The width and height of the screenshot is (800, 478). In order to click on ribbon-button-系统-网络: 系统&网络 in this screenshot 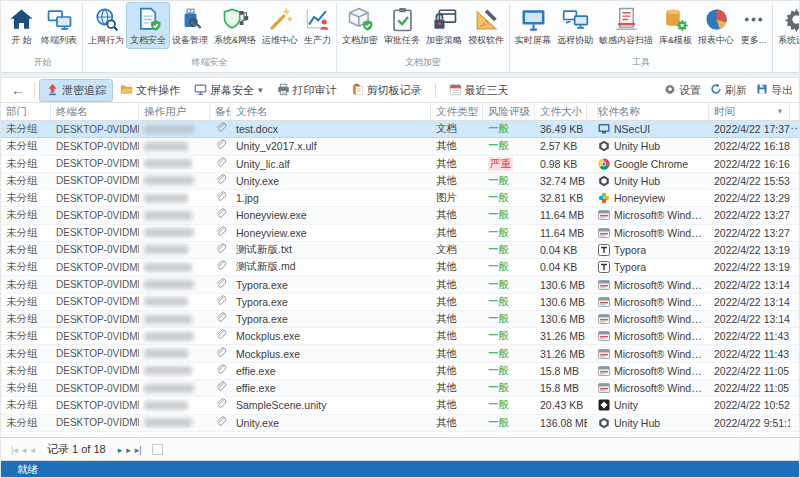, I will do `click(235, 26)`.